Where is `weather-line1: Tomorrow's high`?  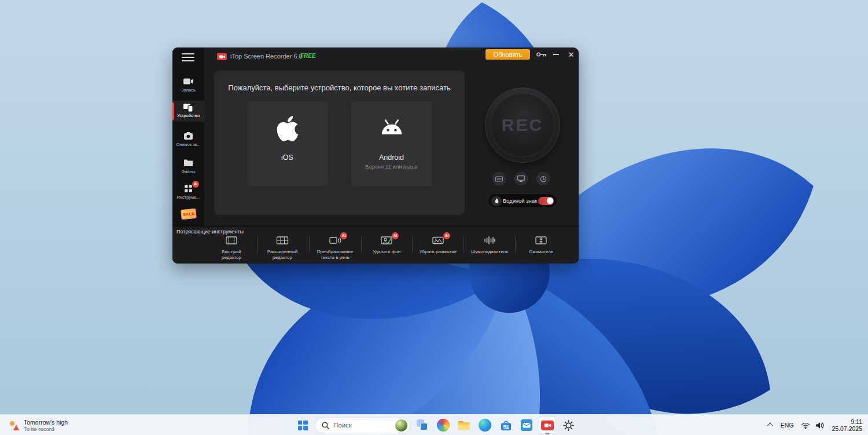 weather-line1: Tomorrow's high is located at coordinates (46, 422).